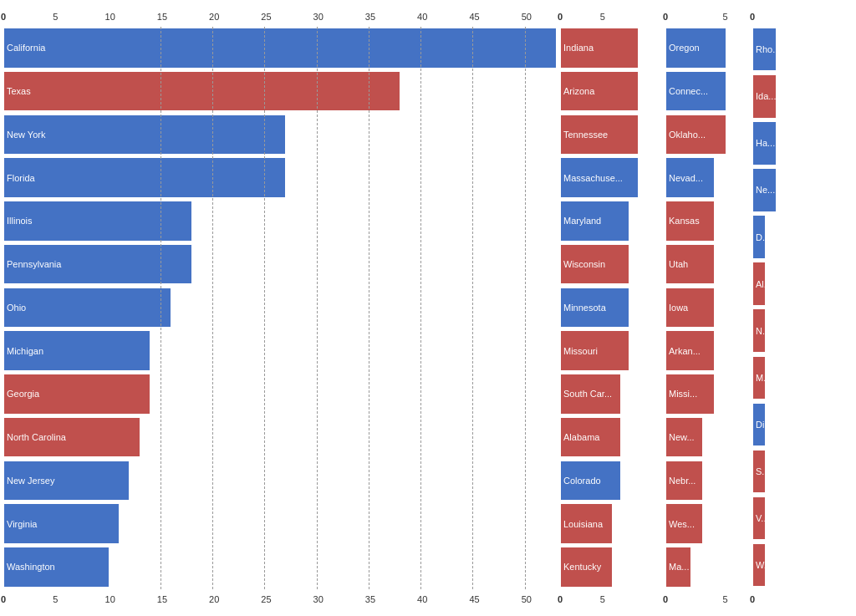  What do you see at coordinates (422, 599) in the screenshot?
I see `axis-label-bottom: 40` at bounding box center [422, 599].